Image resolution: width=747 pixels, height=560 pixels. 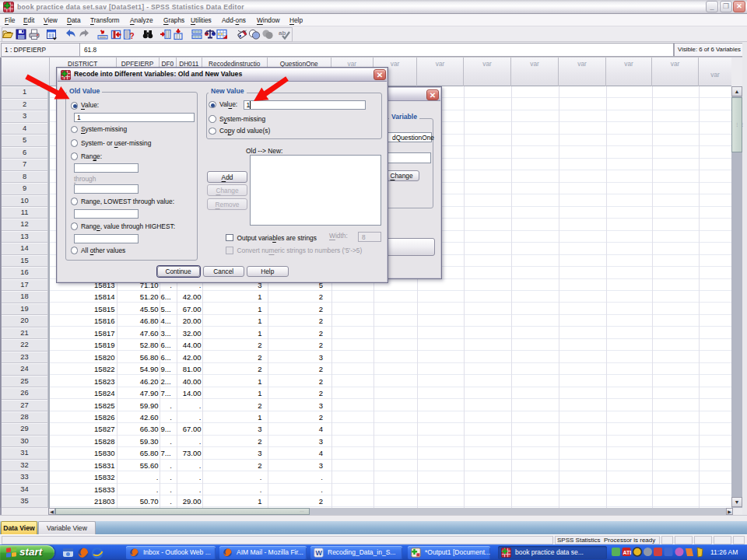 What do you see at coordinates (627, 552) in the screenshot?
I see `svg-text: ATI` at bounding box center [627, 552].